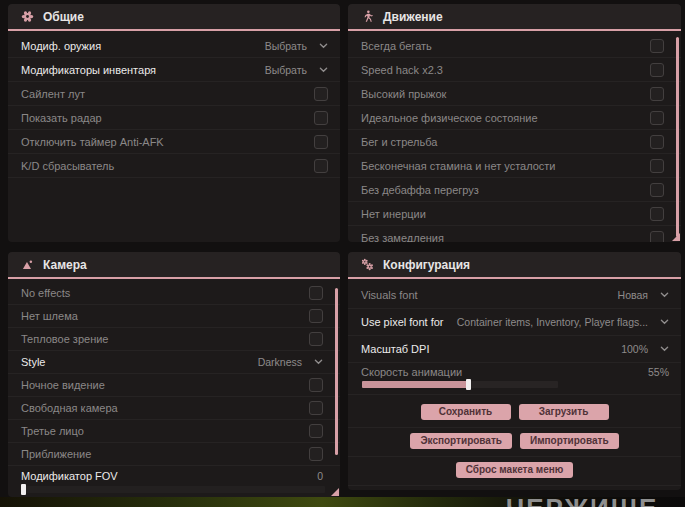 The height and width of the screenshot is (507, 685). I want to click on third-person-label: Третье лицо, so click(52, 431).